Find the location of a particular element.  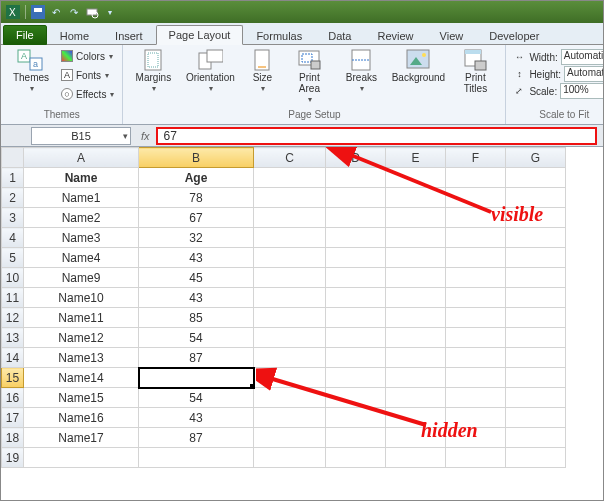

scale-spinner: 100% is located at coordinates (582, 91).